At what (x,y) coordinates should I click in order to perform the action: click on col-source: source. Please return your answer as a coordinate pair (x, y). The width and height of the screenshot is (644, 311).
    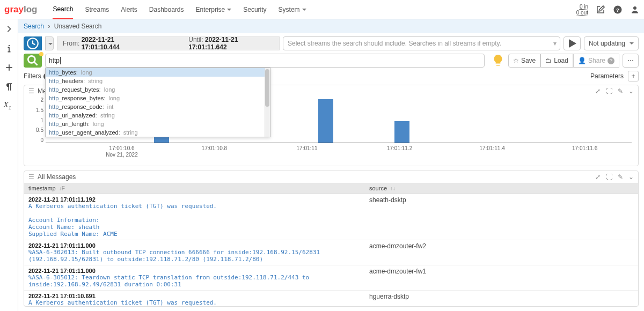
    Looking at the image, I should click on (378, 188).